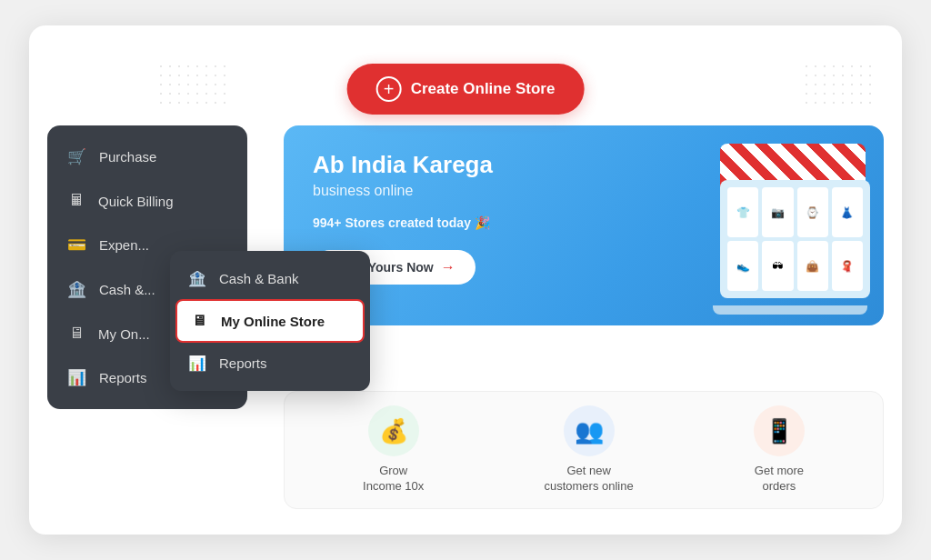 The height and width of the screenshot is (560, 931). What do you see at coordinates (136, 202) in the screenshot?
I see `sidebar-label-quick-billing: Quick Billing` at bounding box center [136, 202].